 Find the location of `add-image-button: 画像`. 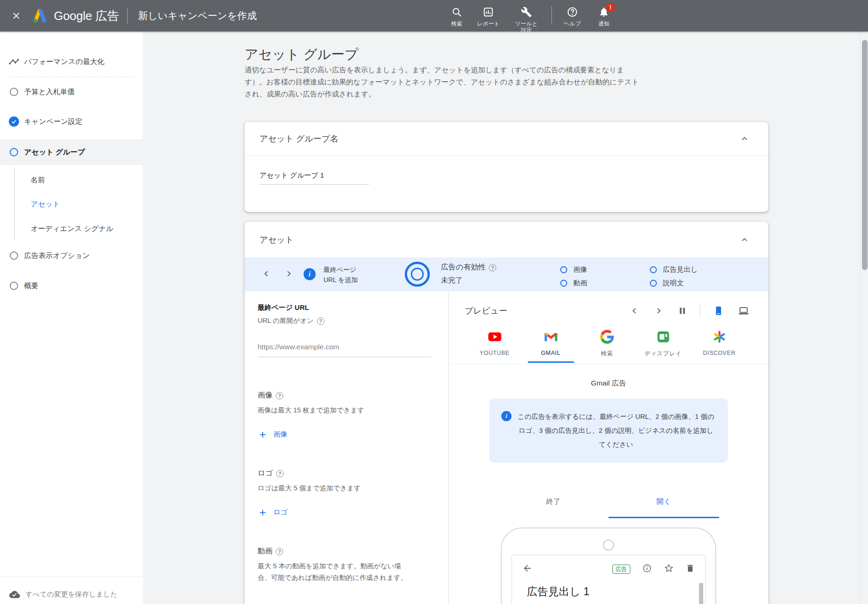

add-image-button: 画像 is located at coordinates (273, 434).